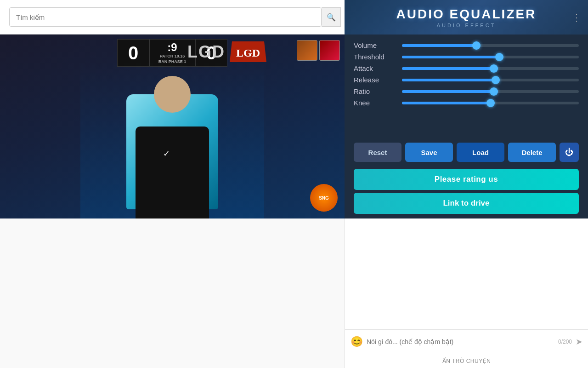 This screenshot has height=368, width=588. Describe the element at coordinates (467, 341) in the screenshot. I see `chat-input-area: 😊 0/200 ➤` at that location.